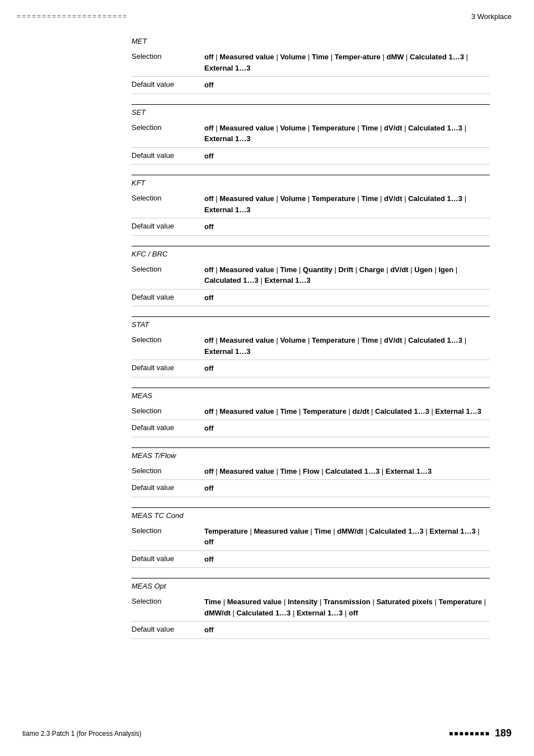  I want to click on section-kft: KFTSelectionoff | Measured value | Volum…, so click(311, 205).